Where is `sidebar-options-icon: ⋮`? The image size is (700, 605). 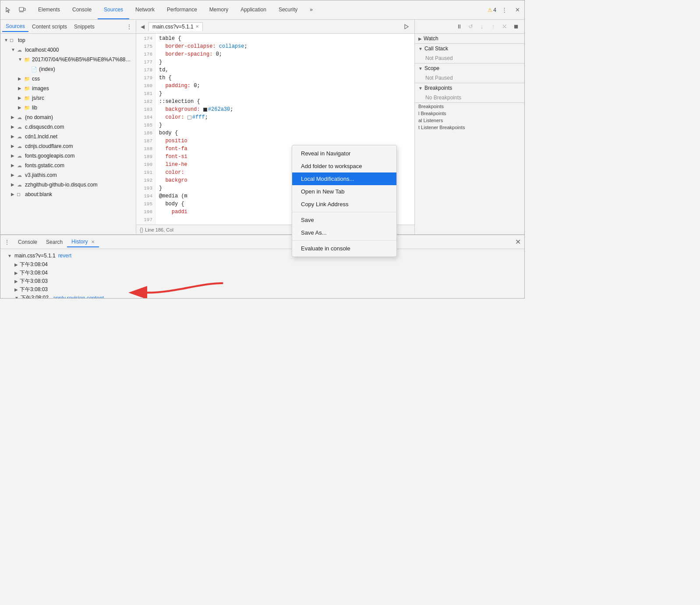 sidebar-options-icon: ⋮ is located at coordinates (129, 27).